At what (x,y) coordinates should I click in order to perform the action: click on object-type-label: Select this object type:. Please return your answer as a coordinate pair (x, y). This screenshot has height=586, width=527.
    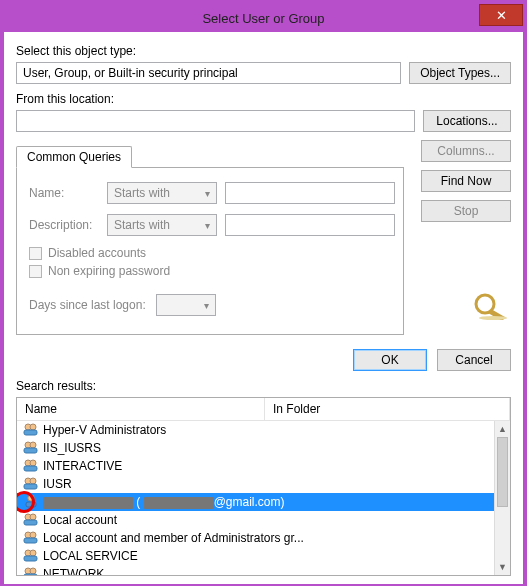
    Looking at the image, I should click on (264, 51).